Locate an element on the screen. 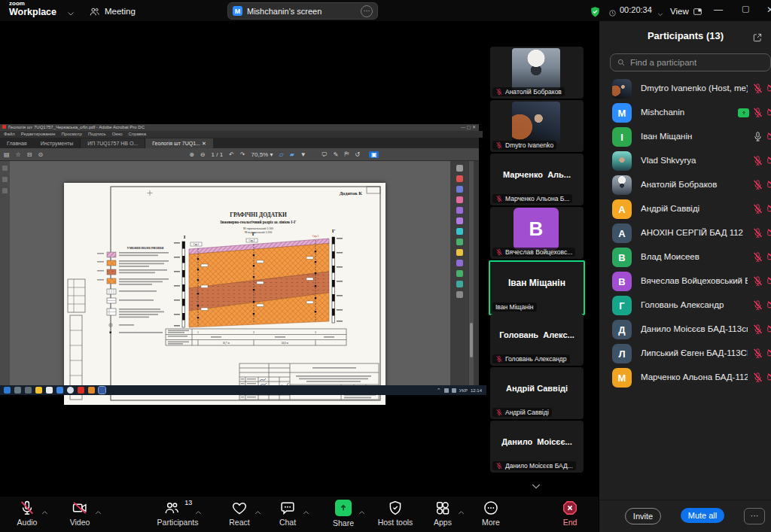 The width and height of the screenshot is (771, 532). page-view-icon: ▱ is located at coordinates (281, 155).